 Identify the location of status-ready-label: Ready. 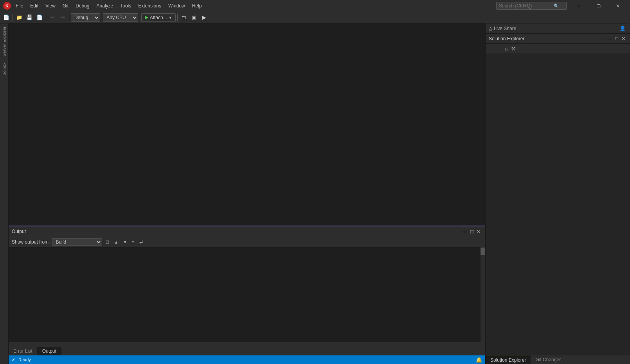
(25, 360).